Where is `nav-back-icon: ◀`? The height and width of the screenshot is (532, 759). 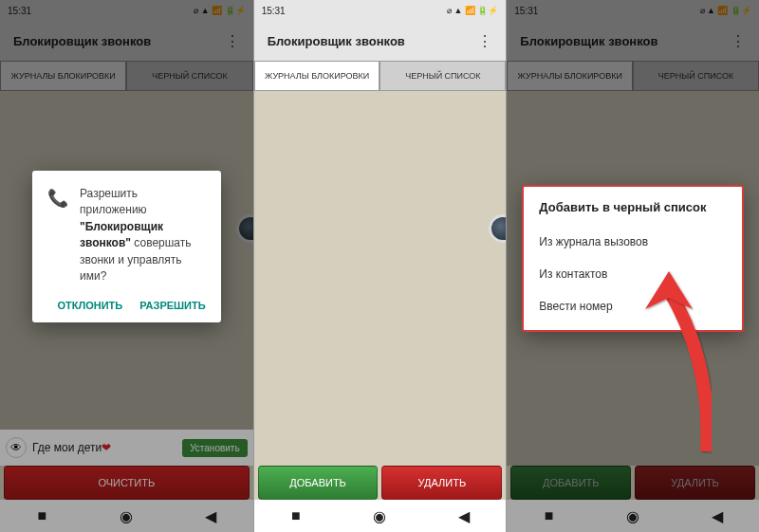 nav-back-icon: ◀ is located at coordinates (464, 516).